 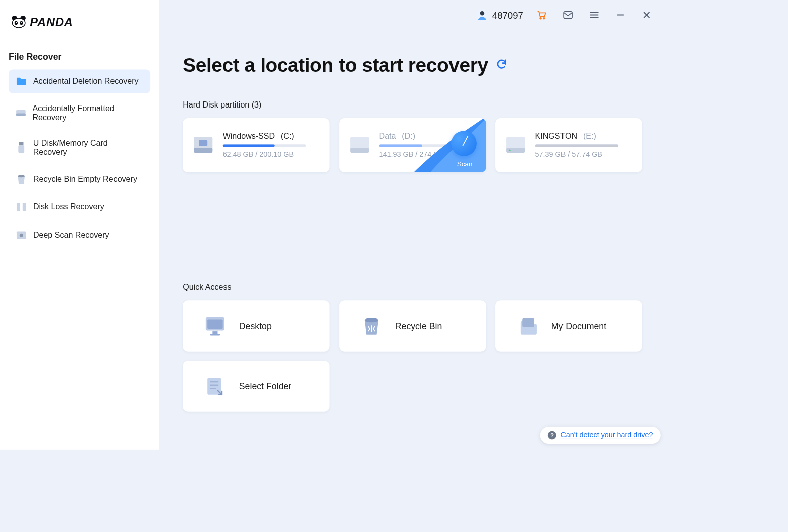 What do you see at coordinates (502, 68) in the screenshot?
I see `refresh-icon` at bounding box center [502, 68].